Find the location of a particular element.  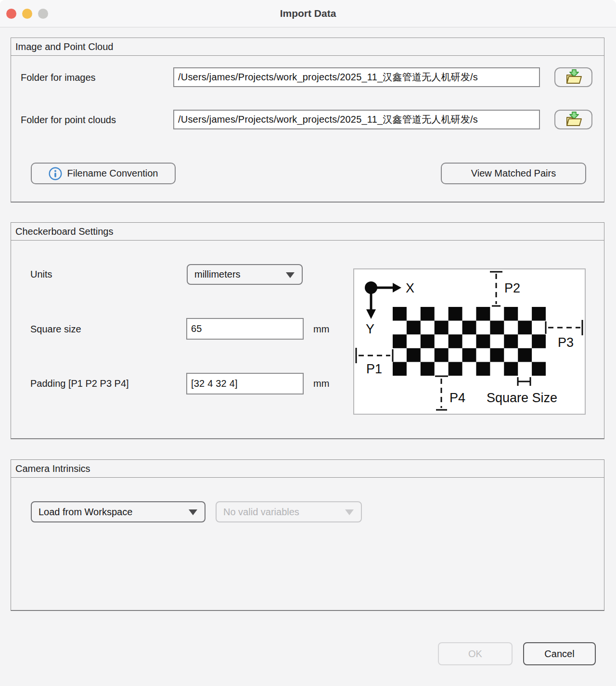

minimize-button is located at coordinates (27, 13).